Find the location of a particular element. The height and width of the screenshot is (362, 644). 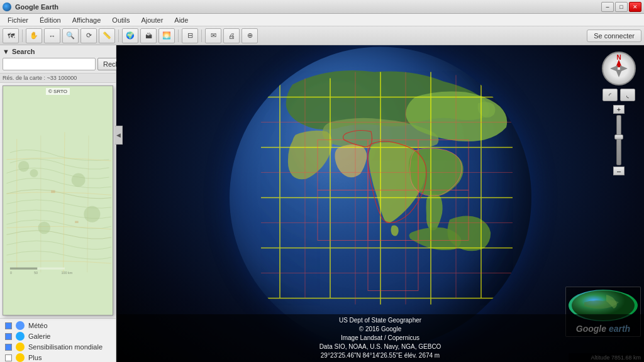

coords-text: Rés. de la carte : ~33 100000 is located at coordinates (40, 78).